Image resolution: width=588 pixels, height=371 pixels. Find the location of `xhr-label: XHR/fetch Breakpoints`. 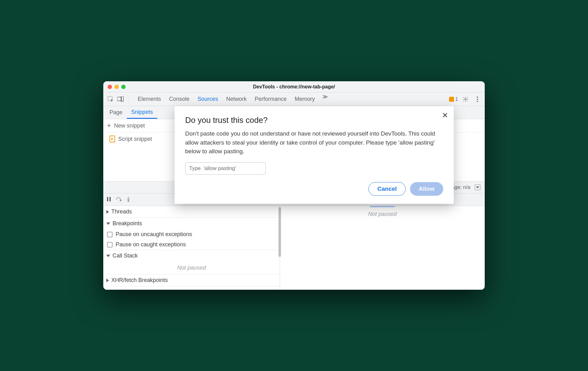

xhr-label: XHR/fetch Breakpoints is located at coordinates (140, 280).